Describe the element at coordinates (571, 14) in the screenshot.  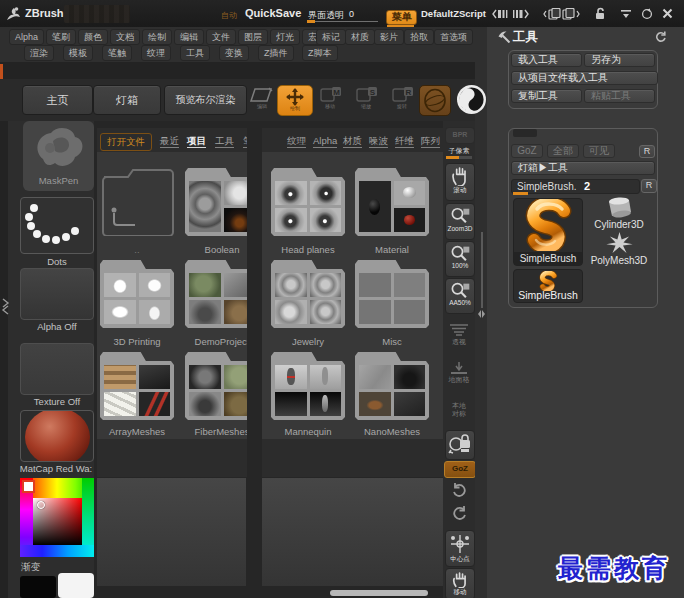
I see `doc-next-icon` at that location.